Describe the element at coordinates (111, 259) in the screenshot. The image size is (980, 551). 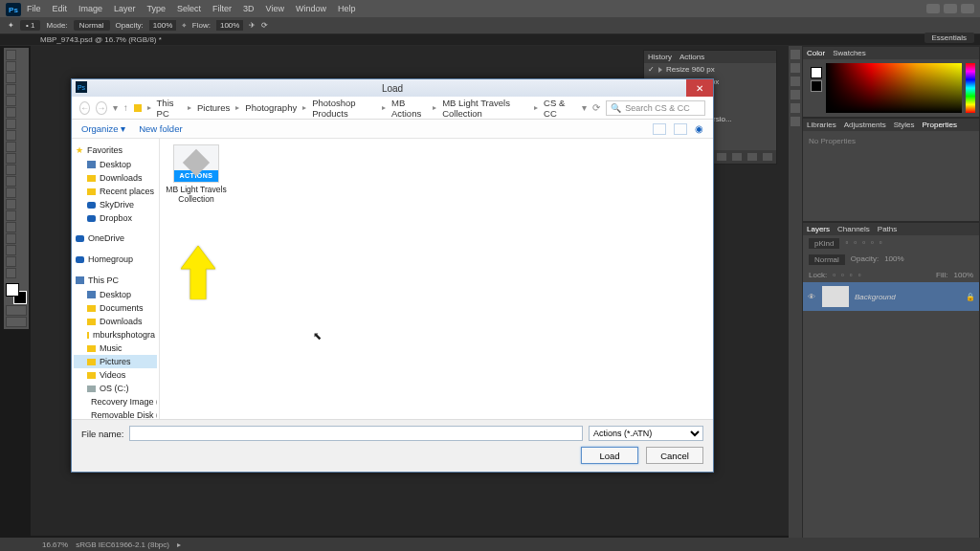
I see `tree-homegroup: Homegroup` at that location.